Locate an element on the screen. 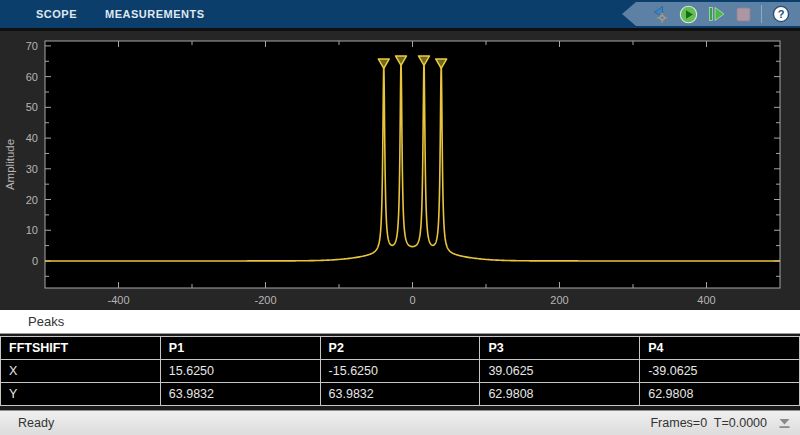  y-tick-label: 60 is located at coordinates (32, 77).